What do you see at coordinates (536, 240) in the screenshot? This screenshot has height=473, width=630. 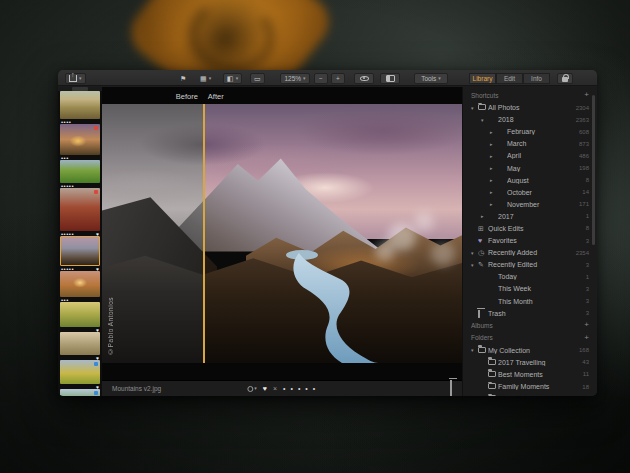 I see `item-label: Favorites` at bounding box center [536, 240].